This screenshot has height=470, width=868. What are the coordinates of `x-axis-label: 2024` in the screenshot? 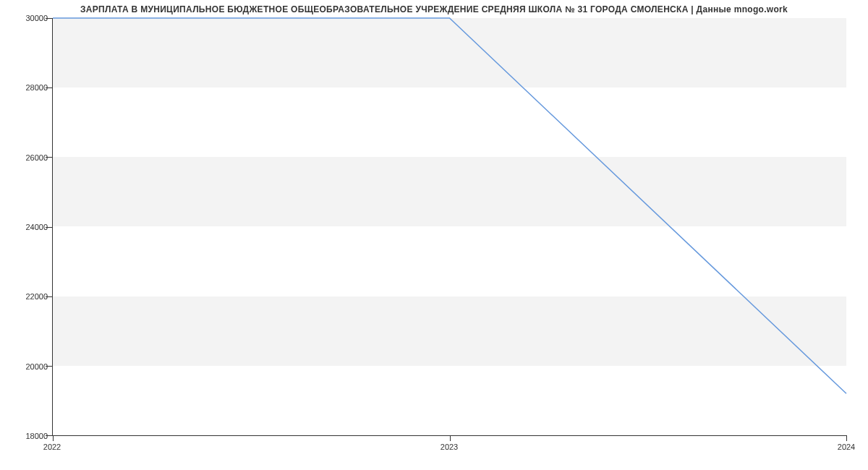 It's located at (846, 447).